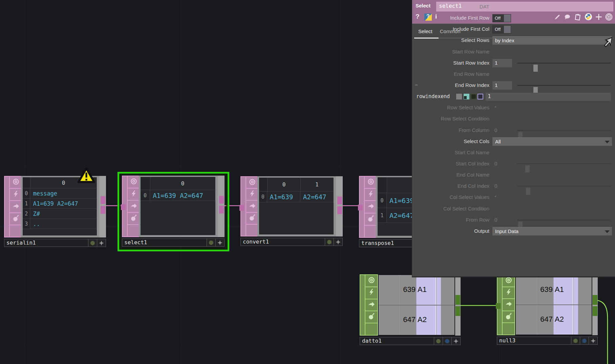 Image resolution: width=615 pixels, height=364 pixels. I want to click on node-table-preview: 010A1=639A2=647, so click(296, 206).